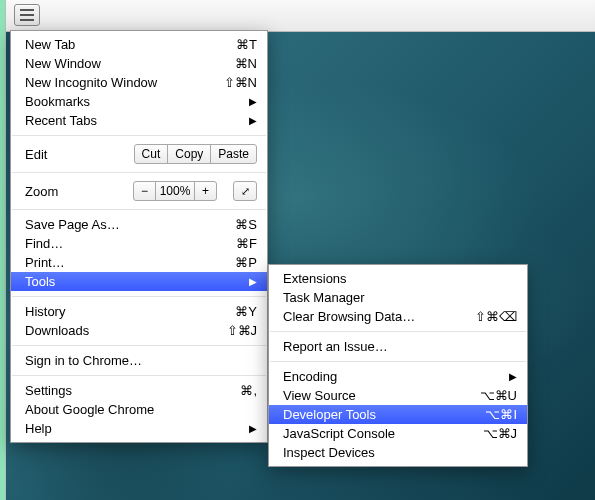  Describe the element at coordinates (501, 414) in the screenshot. I see `menu-shortcut: ⌥⌘I` at that location.